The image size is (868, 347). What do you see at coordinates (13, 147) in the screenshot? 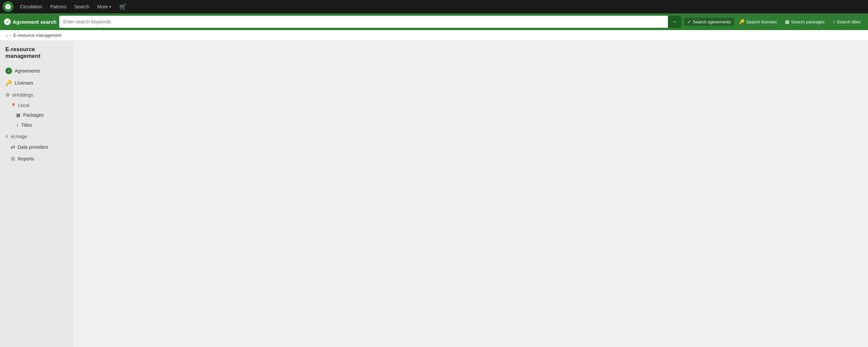
I see `data-providers-icon: ⇄` at bounding box center [13, 147].